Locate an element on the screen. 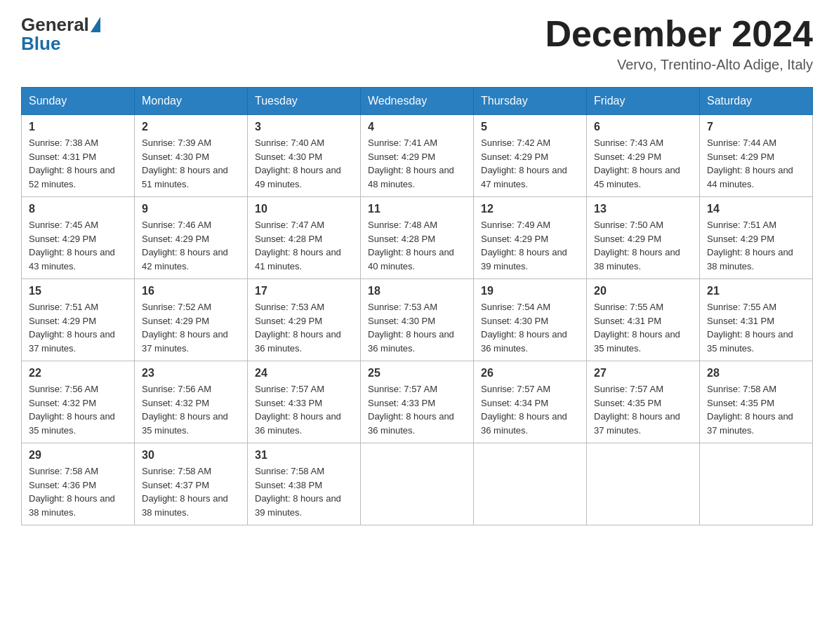 Image resolution: width=834 pixels, height=644 pixels. calendar-cell: 19Sunrise: 7:54 AMSunset: 4:30 PMDayligh… is located at coordinates (531, 320).